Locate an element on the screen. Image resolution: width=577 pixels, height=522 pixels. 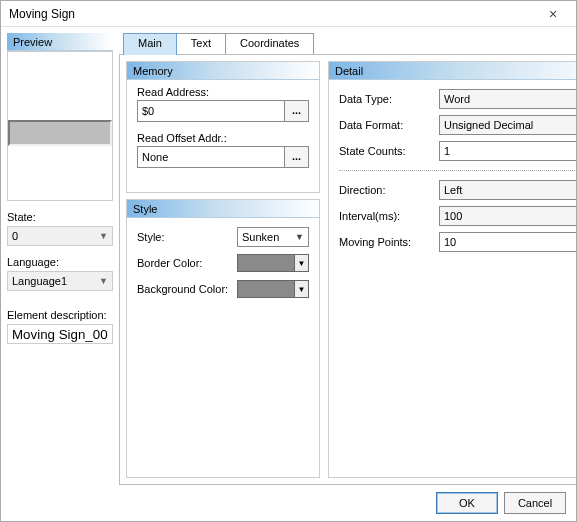
data-format-select: Unsigned Decimal ▼ is located at coordinates (508, 125).